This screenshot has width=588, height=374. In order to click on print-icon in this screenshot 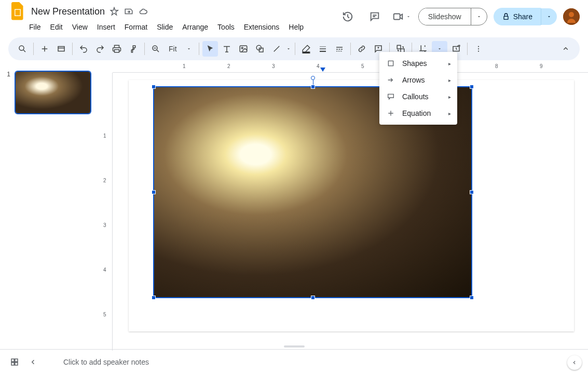, I will do `click(117, 49)`.